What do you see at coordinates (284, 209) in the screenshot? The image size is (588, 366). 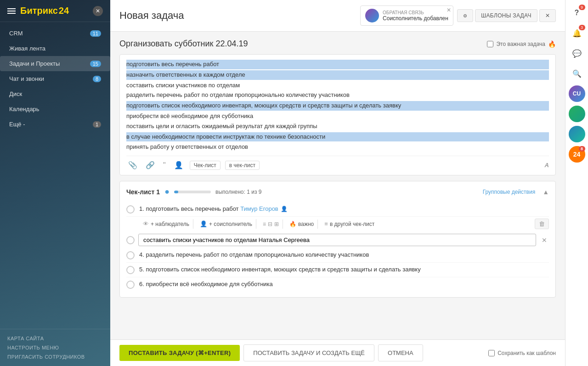 I see `person-icon: 👤` at bounding box center [284, 209].